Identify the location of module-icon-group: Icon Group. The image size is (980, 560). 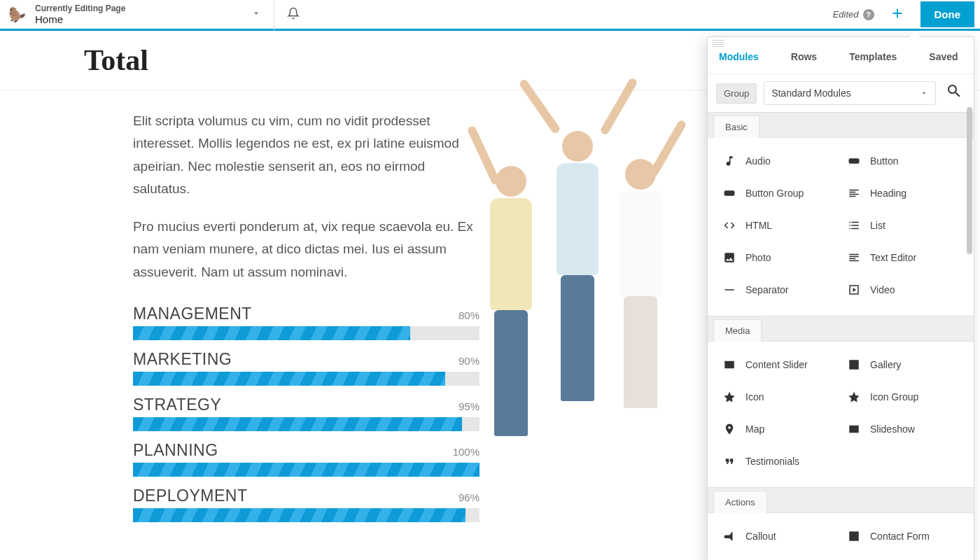
(906, 397).